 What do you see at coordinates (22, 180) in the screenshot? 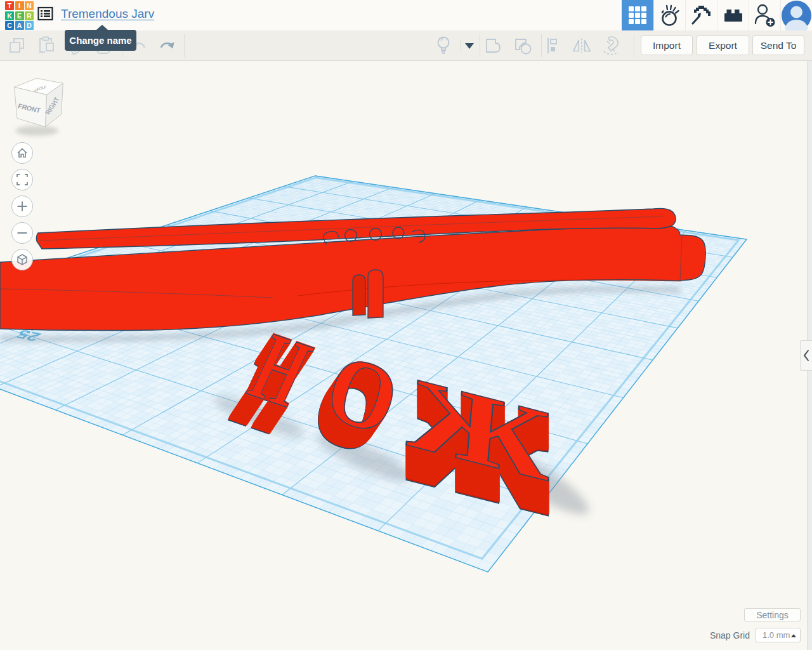
I see `fit-view-button` at bounding box center [22, 180].